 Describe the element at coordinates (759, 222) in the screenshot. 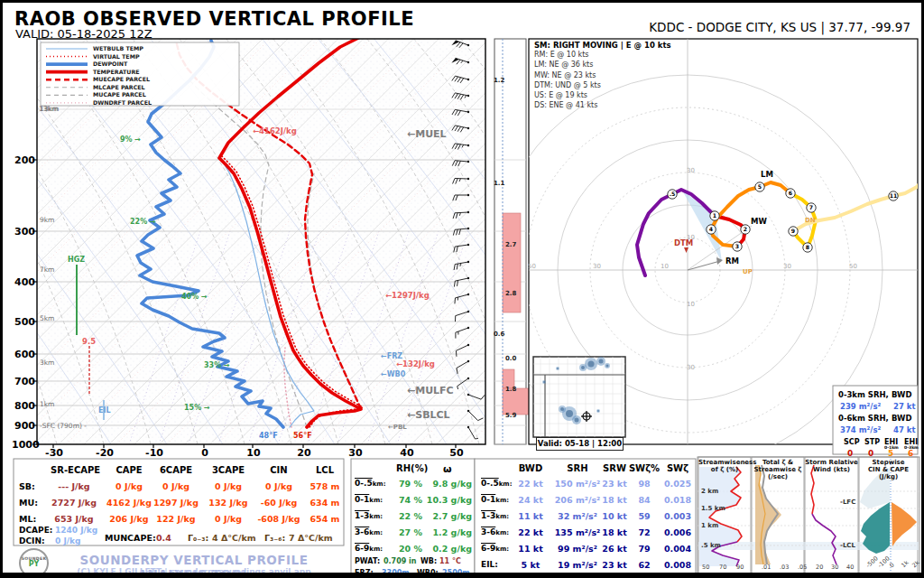

I see `storm-motion-label-mw: MW` at that location.